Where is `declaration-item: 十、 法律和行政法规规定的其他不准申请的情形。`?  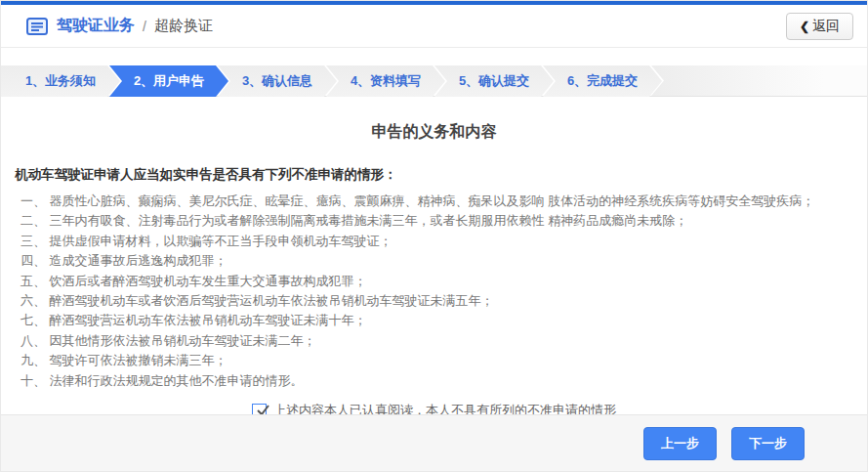
declaration-item: 十、 法律和行政法规规定的其他不准申请的情形。 is located at coordinates (437, 381).